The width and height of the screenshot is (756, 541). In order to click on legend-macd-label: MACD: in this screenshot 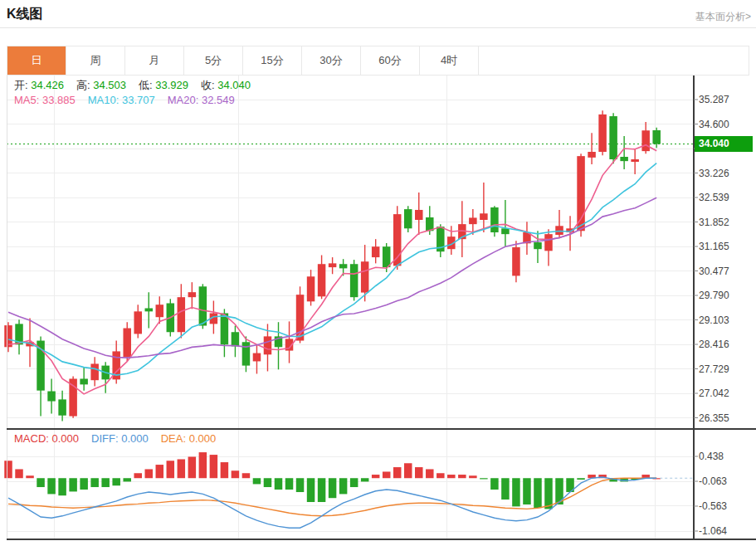, I will do `click(32, 438)`.